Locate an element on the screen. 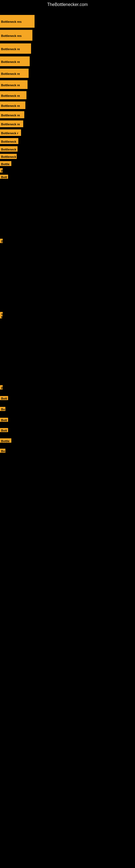 The height and width of the screenshot is (868, 135). bottleneck-item-14: Bottleneck is located at coordinates (8, 156).